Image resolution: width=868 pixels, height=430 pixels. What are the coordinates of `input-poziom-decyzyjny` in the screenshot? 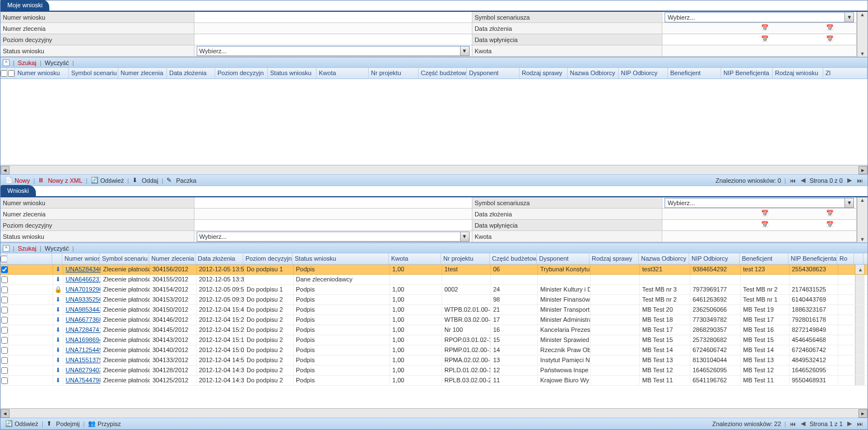 It's located at (333, 40).